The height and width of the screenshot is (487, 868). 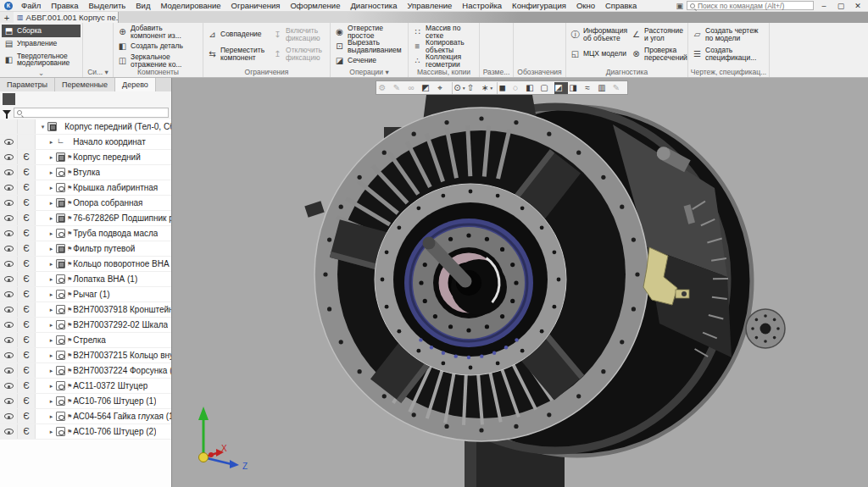 What do you see at coordinates (41, 30) in the screenshot?
I see `mode-assembly-button: ⬒Сборка` at bounding box center [41, 30].